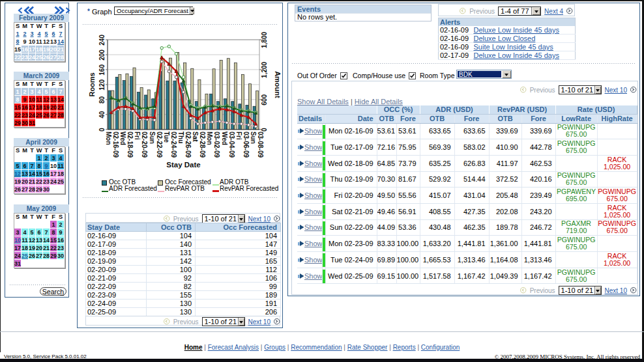 This screenshot has height=362, width=644. I want to click on svg-text: 02-24-09, so click(173, 145).